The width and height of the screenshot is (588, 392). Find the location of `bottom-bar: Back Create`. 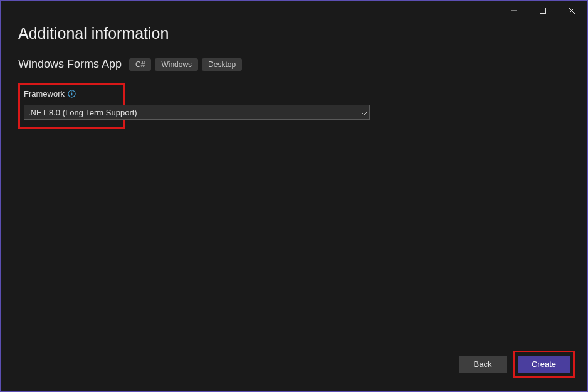

bottom-bar: Back Create is located at coordinates (517, 364).